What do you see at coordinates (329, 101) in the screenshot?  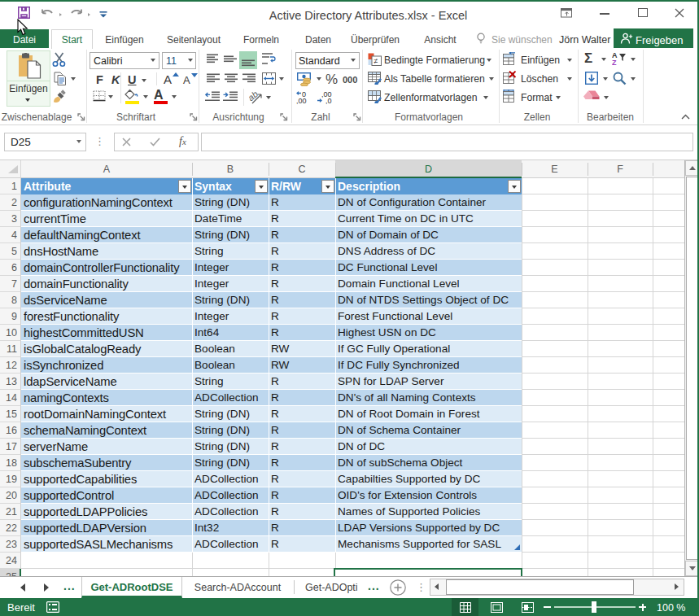 I see `svg-text: ,0` at bounding box center [329, 101].